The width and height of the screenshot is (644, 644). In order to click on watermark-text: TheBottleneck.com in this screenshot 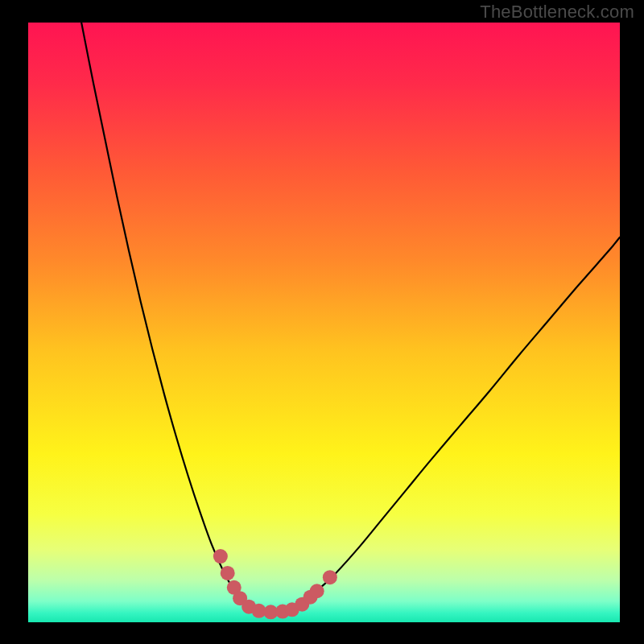, I will do `click(557, 12)`.